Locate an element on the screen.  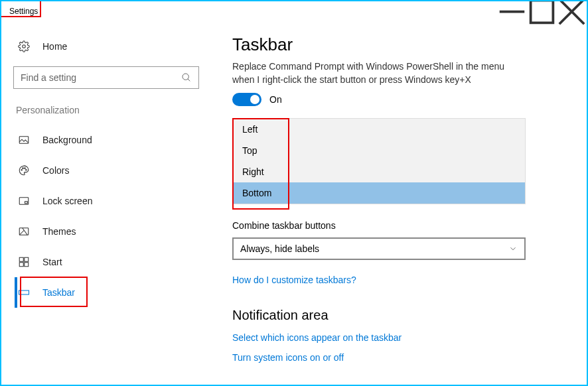
nav-themes: Themes is located at coordinates (113, 231).